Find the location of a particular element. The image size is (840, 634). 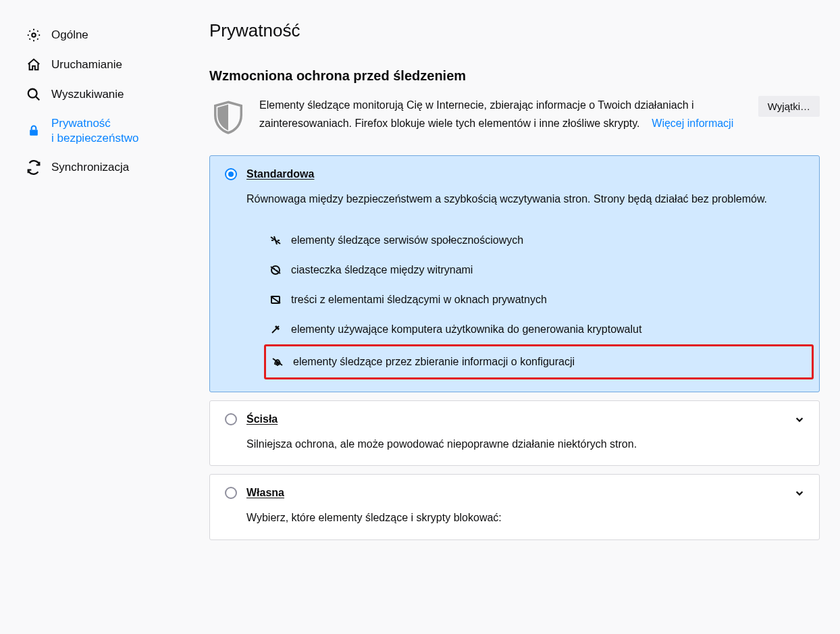

sync-icon is located at coordinates (34, 167).